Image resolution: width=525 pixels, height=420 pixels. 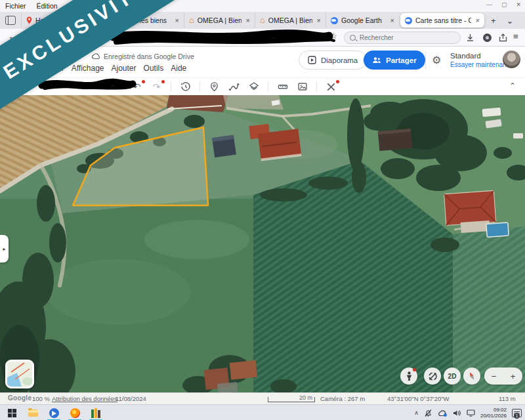 What do you see at coordinates (419, 399) in the screenshot?
I see `coordinates: 43°31'00"N 0°37'20"W` at bounding box center [419, 399].